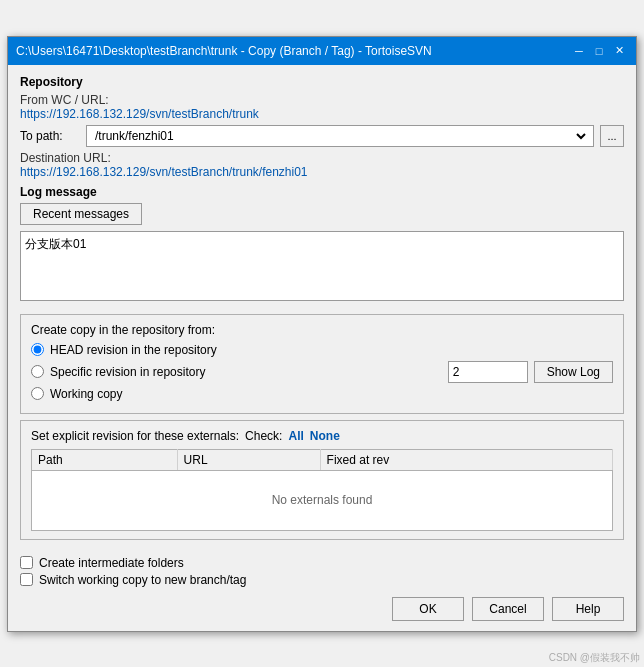 The image size is (644, 667). Describe the element at coordinates (322, 158) in the screenshot. I see `destination-label: Destination URL:` at that location.